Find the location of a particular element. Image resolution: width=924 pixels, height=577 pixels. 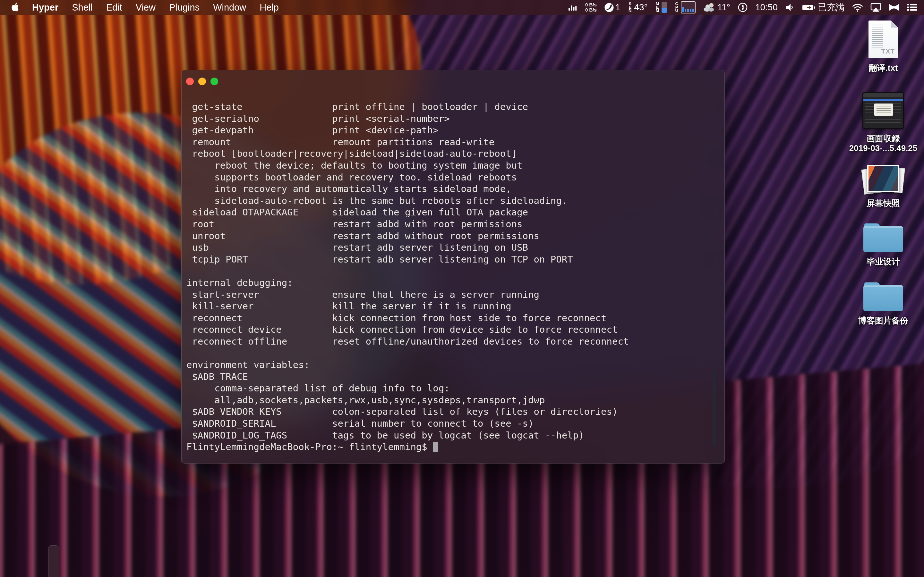

window-controls is located at coordinates (202, 81).